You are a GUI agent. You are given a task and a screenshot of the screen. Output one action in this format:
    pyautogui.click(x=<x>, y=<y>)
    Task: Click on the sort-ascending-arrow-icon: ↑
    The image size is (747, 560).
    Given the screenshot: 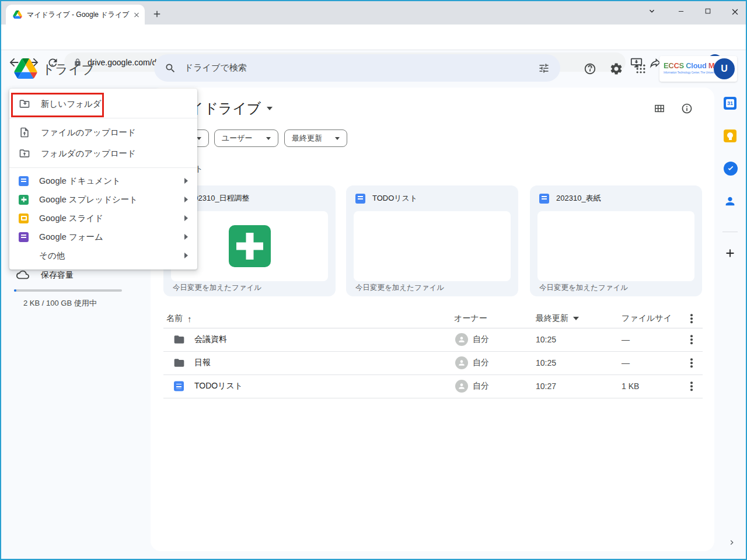 What is the action you would take?
    pyautogui.click(x=190, y=318)
    